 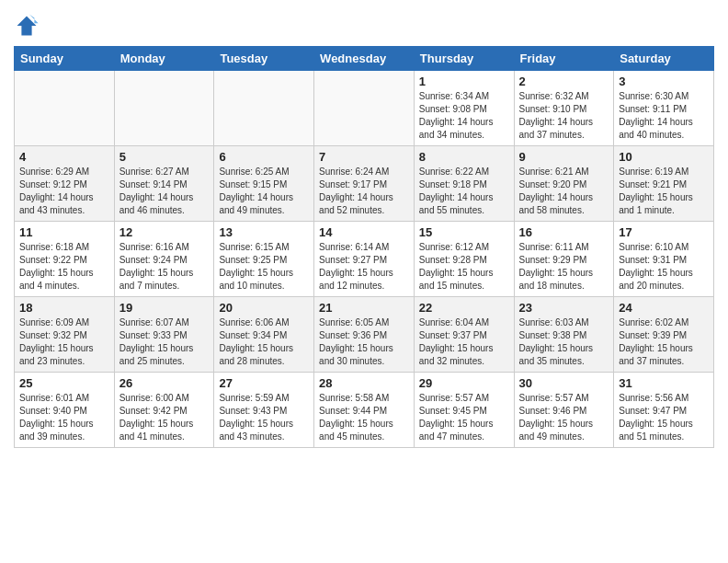 What do you see at coordinates (264, 267) in the screenshot?
I see `day-info: Sunrise: 6:15 AM Sunset: 9:25 PM Dayligh…` at bounding box center [264, 267].